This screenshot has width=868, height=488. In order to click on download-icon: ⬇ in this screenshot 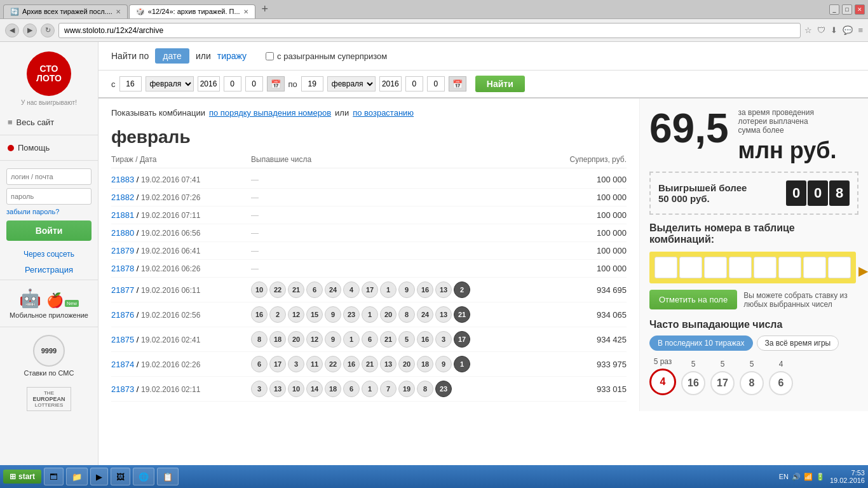, I will do `click(834, 30)`.